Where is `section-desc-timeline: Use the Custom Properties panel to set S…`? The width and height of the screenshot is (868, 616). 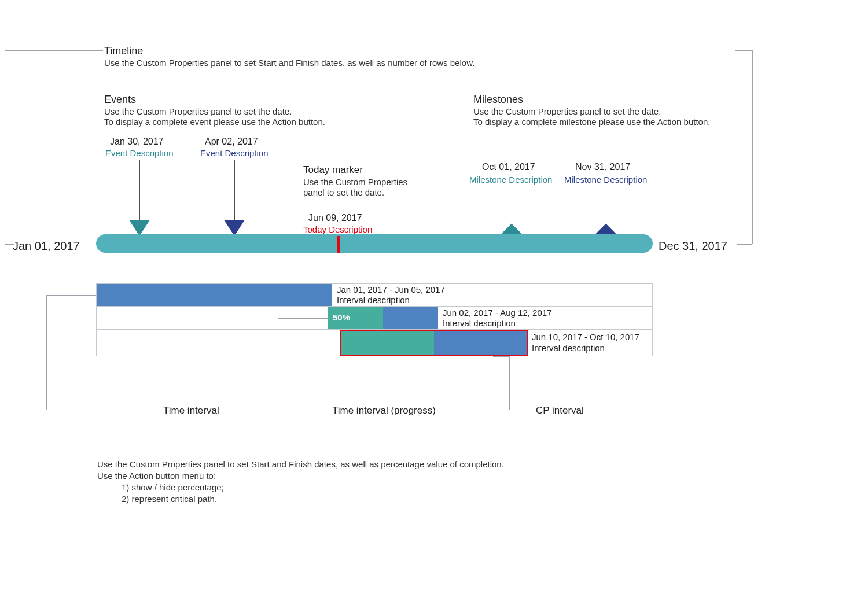
section-desc-timeline: Use the Custom Properties panel to set S… is located at coordinates (289, 62).